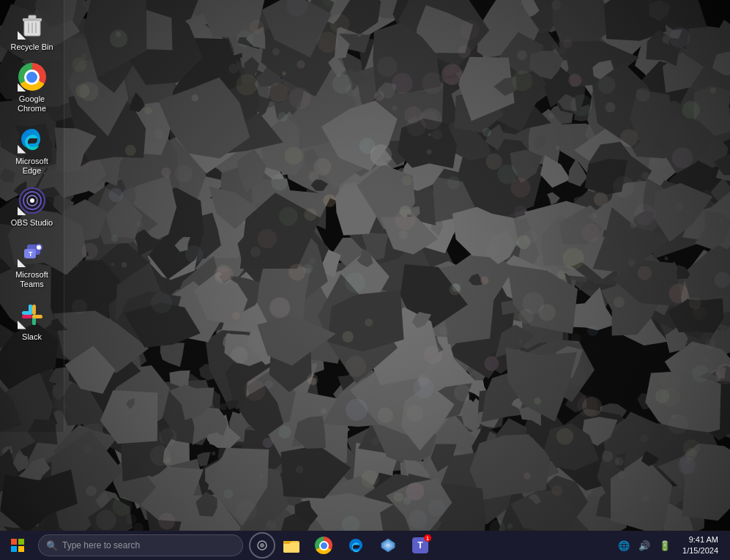 This screenshot has height=560, width=730. I want to click on cortana-button, so click(262, 545).